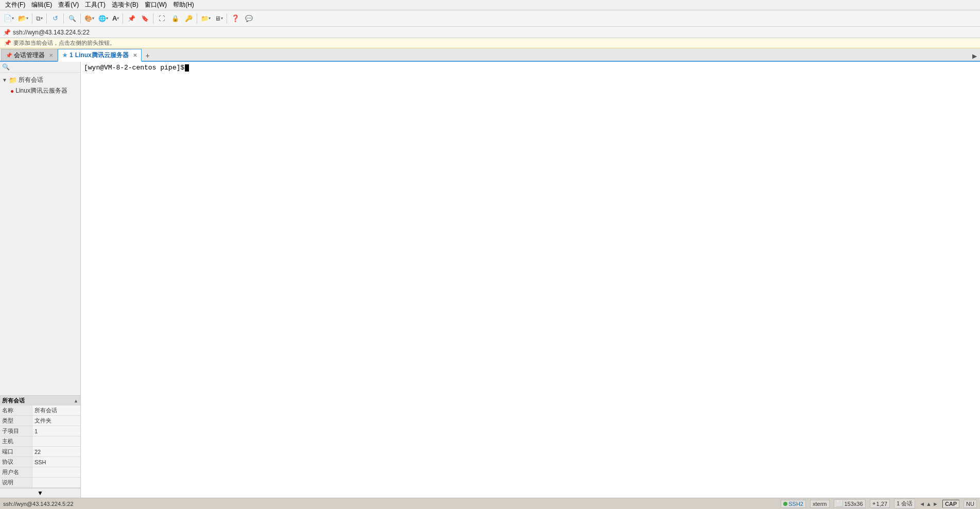 Image resolution: width=980 pixels, height=509 pixels. What do you see at coordinates (145, 19) in the screenshot?
I see `bookmark-btn: 🔖` at bounding box center [145, 19].